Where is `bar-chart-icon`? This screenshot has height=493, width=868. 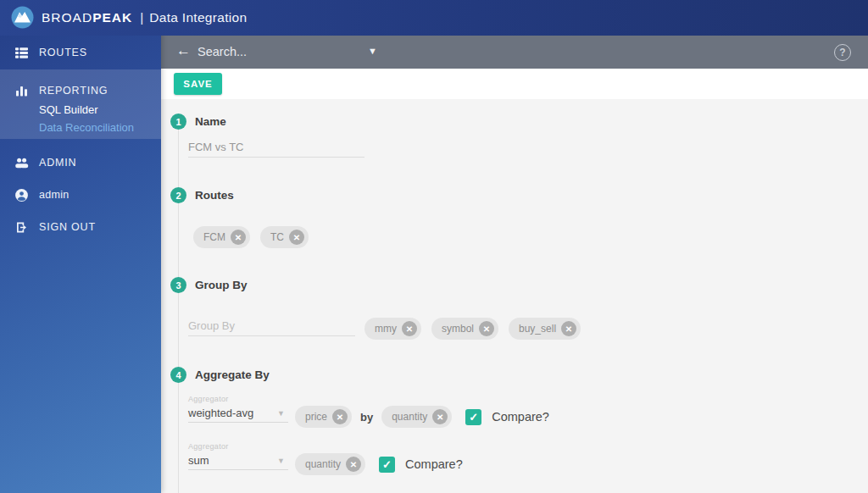
bar-chart-icon is located at coordinates (22, 91).